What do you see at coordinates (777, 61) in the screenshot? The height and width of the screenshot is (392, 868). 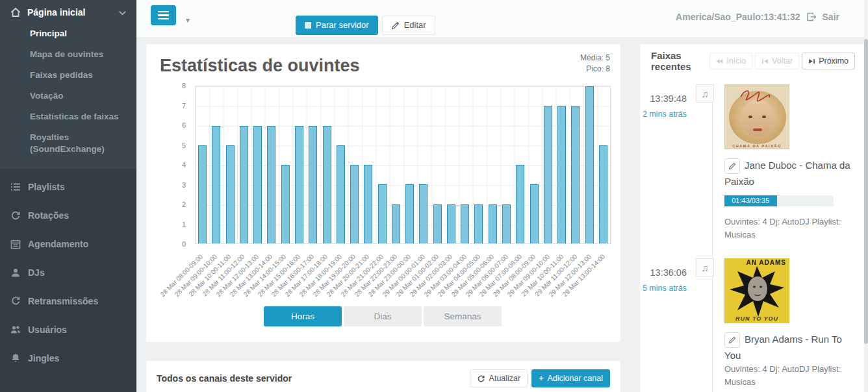 I see `tracks-prev-button: Voltar` at bounding box center [777, 61].